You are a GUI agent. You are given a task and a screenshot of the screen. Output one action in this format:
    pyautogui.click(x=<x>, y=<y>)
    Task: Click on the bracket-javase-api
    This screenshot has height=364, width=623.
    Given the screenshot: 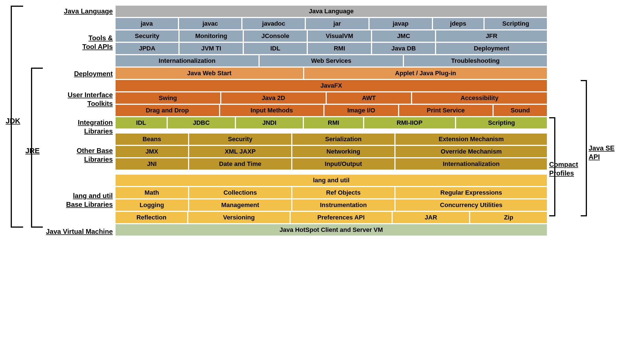 What is the action you would take?
    pyautogui.click(x=584, y=148)
    